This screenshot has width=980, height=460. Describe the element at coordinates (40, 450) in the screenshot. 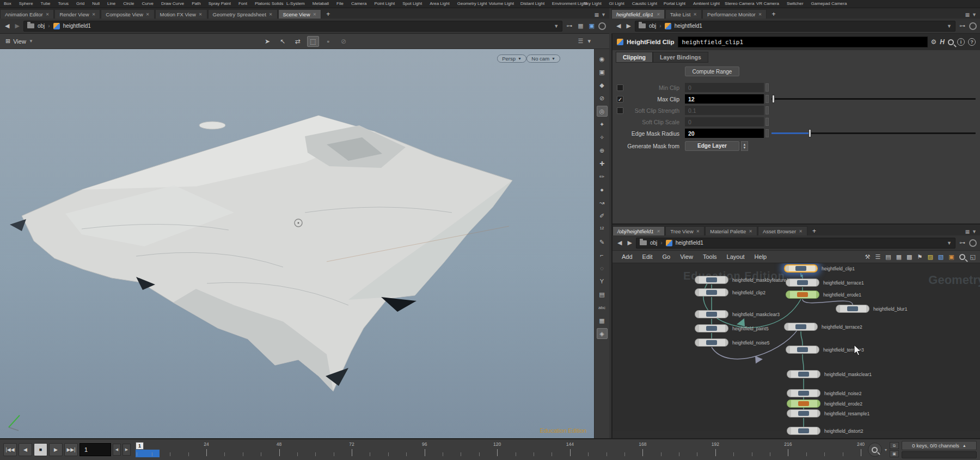

I see `stop-button: ■` at that location.